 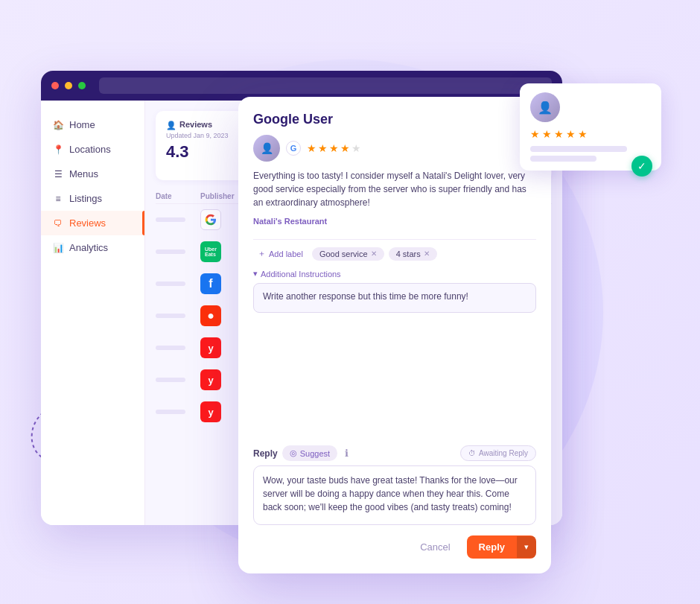 What do you see at coordinates (93, 313) in the screenshot?
I see `sidebar: 🏠 Home 📍 Locations ☰ Menus ≡ Listings 🗨 …` at bounding box center [93, 313].